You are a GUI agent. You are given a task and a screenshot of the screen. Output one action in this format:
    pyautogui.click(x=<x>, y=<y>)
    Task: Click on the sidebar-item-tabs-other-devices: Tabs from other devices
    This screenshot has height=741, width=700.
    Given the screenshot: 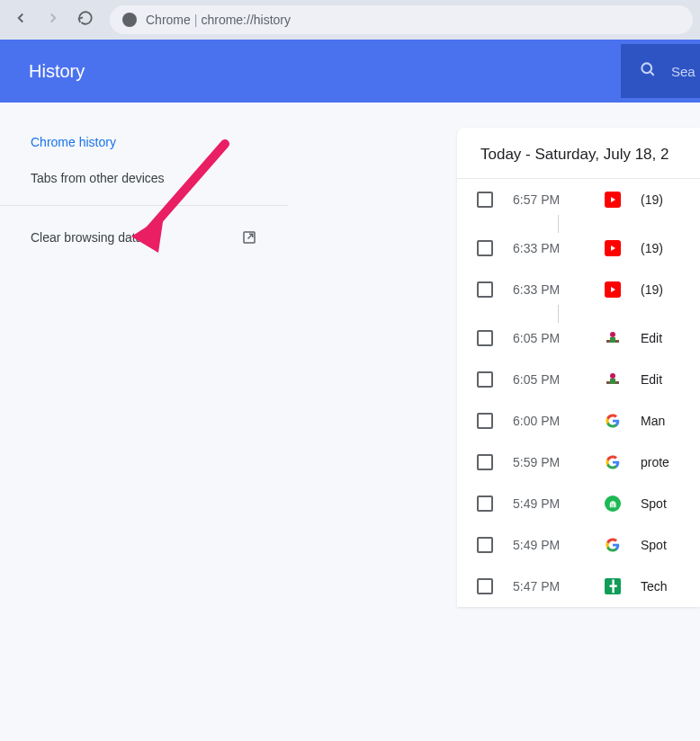 What is the action you would take?
    pyautogui.click(x=144, y=178)
    